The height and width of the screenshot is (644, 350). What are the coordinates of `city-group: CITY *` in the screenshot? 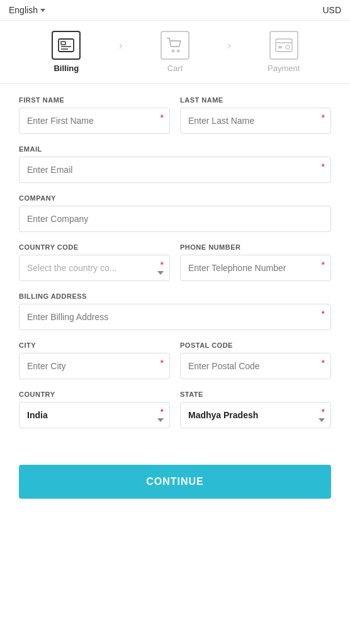 It's located at (94, 360).